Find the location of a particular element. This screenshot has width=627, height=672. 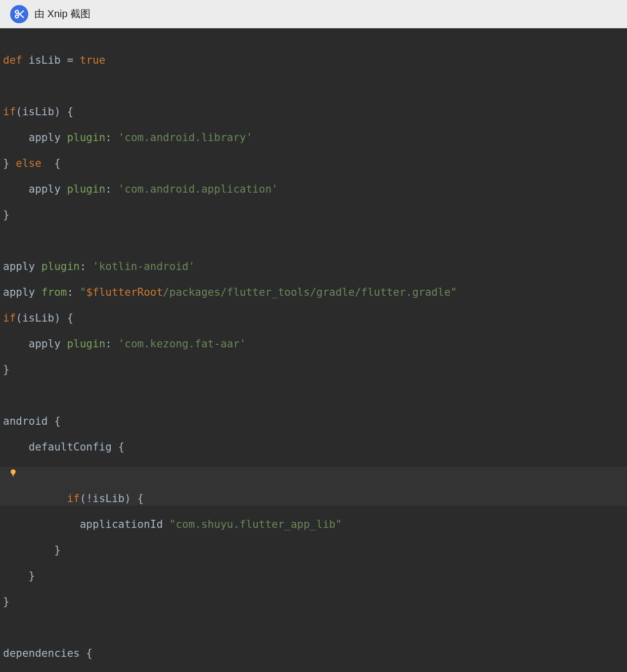

code-line: def isLib = true is located at coordinates (314, 61).